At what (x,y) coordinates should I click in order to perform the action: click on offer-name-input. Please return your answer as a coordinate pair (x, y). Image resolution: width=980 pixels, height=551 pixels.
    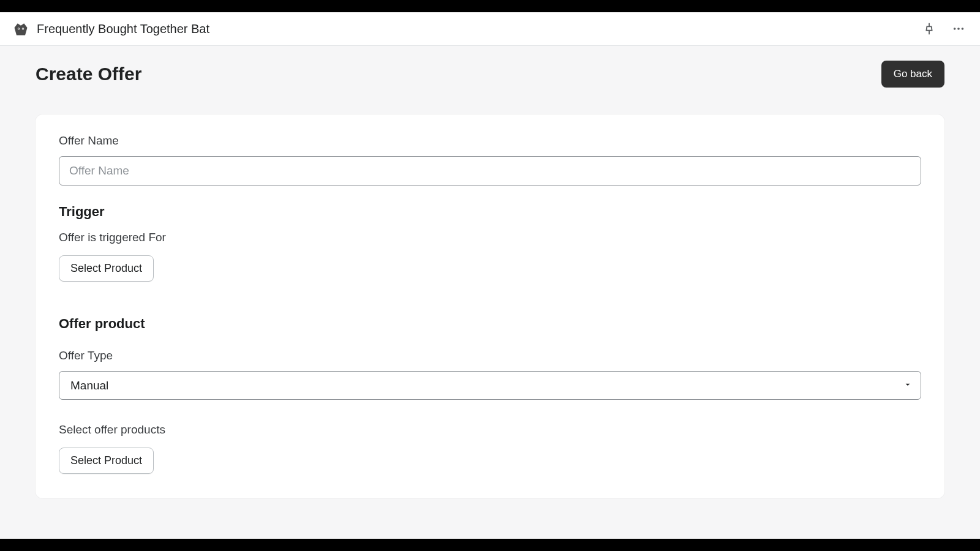
    Looking at the image, I should click on (490, 171).